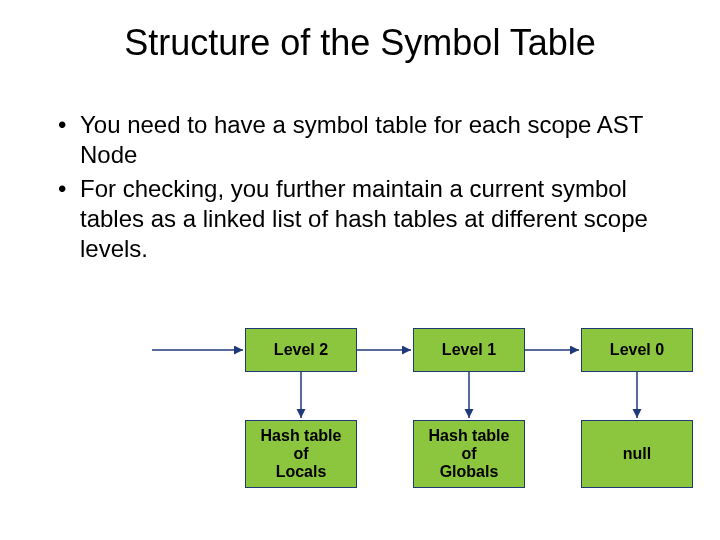  Describe the element at coordinates (469, 454) in the screenshot. I see `hash-globals-box: Hash table of Globals` at that location.